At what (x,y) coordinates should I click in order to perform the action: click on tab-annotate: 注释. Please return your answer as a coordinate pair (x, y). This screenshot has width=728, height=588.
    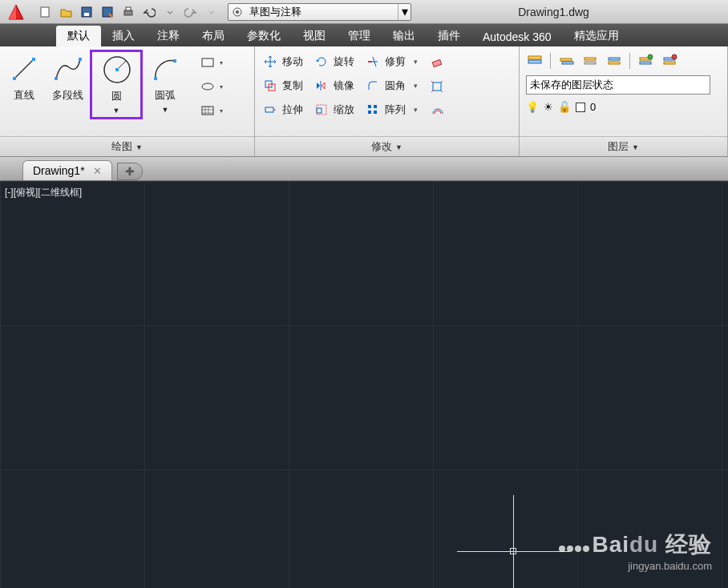
    Looking at the image, I should click on (168, 36).